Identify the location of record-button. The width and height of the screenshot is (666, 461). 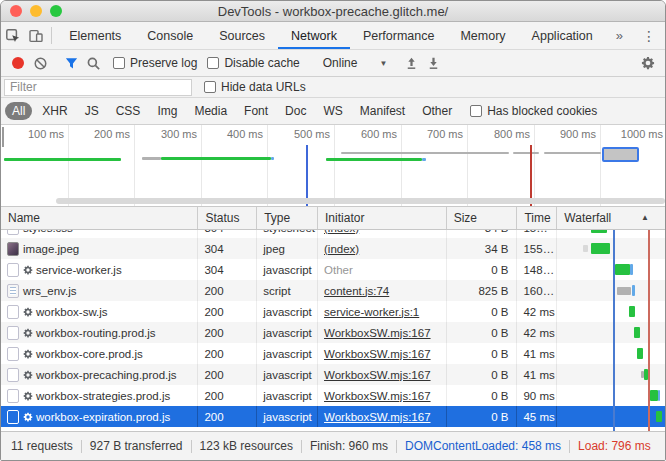
(18, 63).